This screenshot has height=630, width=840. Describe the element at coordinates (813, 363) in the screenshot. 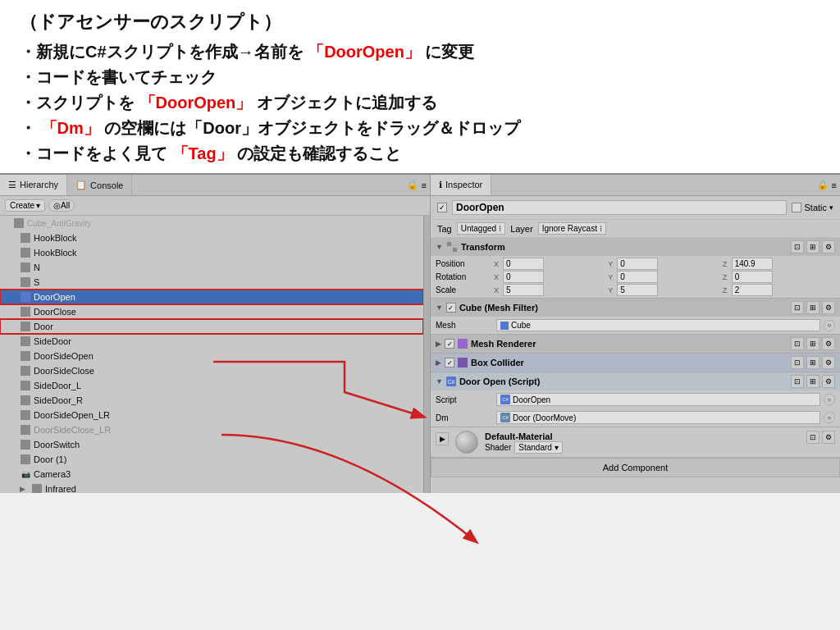

I see `box-collider-snap-btn: ⊞` at that location.